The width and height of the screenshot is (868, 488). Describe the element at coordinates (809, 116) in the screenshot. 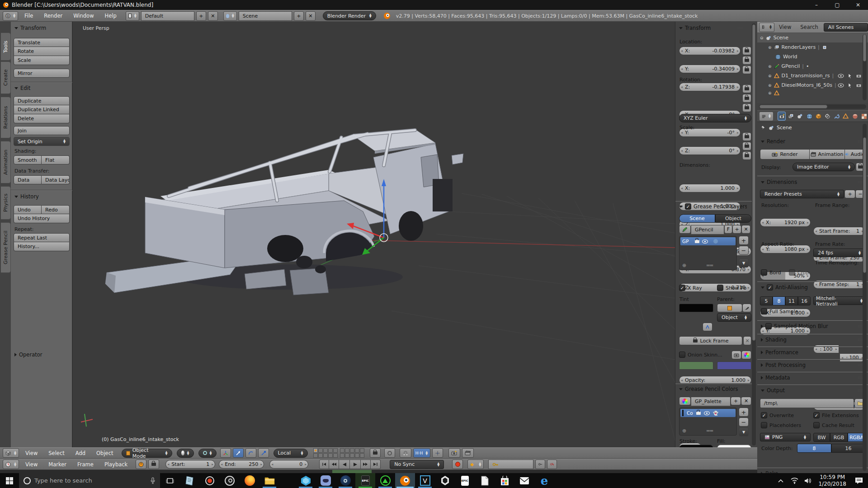

I see `tab-world` at that location.